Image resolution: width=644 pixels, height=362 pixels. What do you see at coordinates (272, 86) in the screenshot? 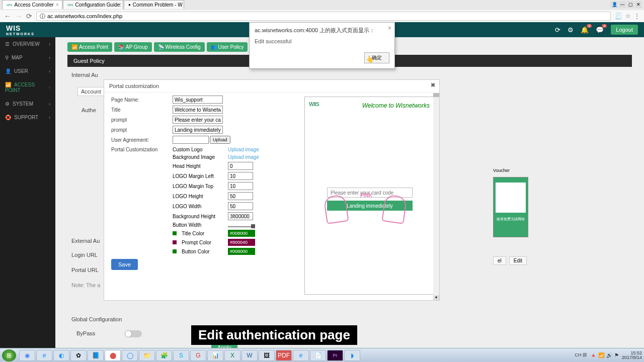
I see `dialog-title: Portal customization ✖` at bounding box center [272, 86].